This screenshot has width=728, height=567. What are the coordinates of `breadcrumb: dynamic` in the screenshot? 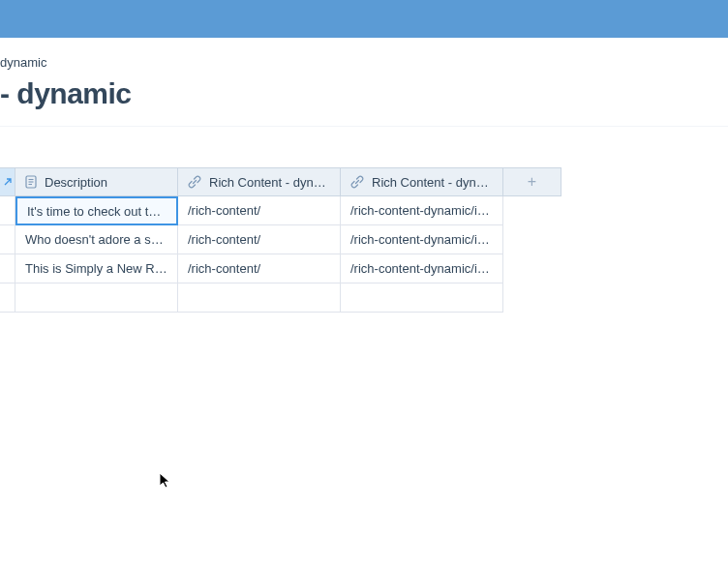 It's located at (364, 62).